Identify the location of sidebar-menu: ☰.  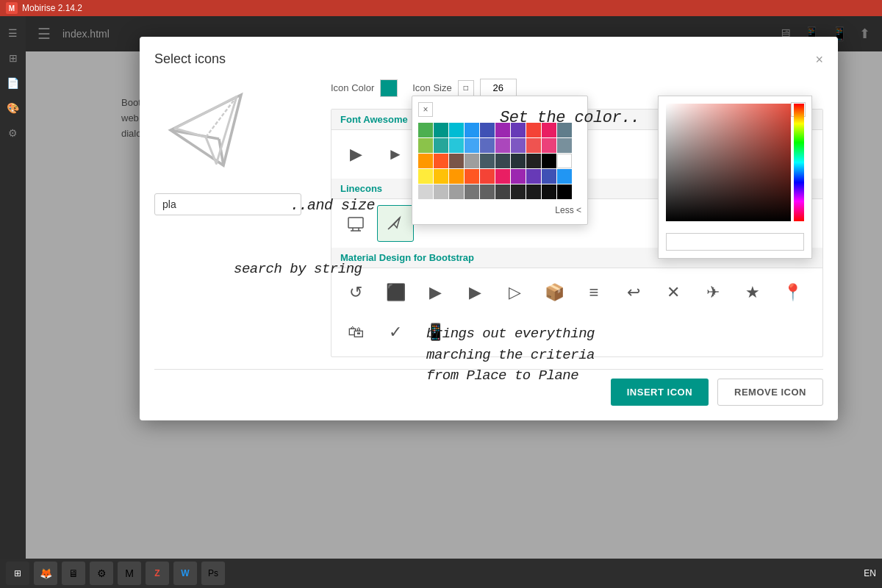
(13, 33).